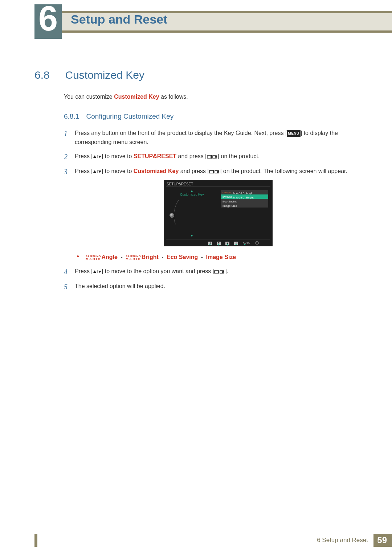 The image size is (392, 554). What do you see at coordinates (213, 215) in the screenshot?
I see `step-3: 3 Press [] to move to Customized Key and…` at bounding box center [213, 215].